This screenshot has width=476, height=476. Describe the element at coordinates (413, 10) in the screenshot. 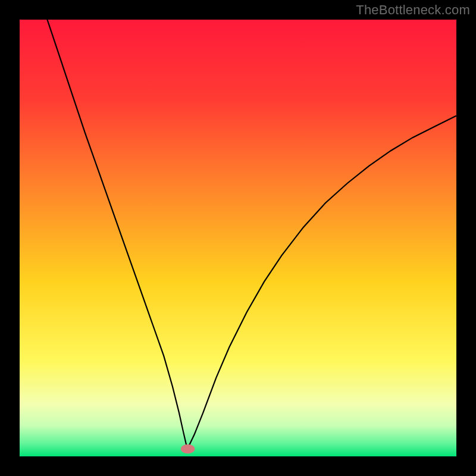

I see `watermark-text: TheBottleneck.com` at that location.